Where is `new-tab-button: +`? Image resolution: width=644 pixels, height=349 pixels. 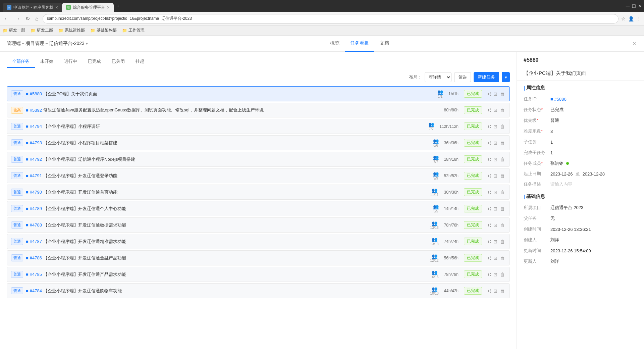 new-tab-button: + is located at coordinates (118, 6).